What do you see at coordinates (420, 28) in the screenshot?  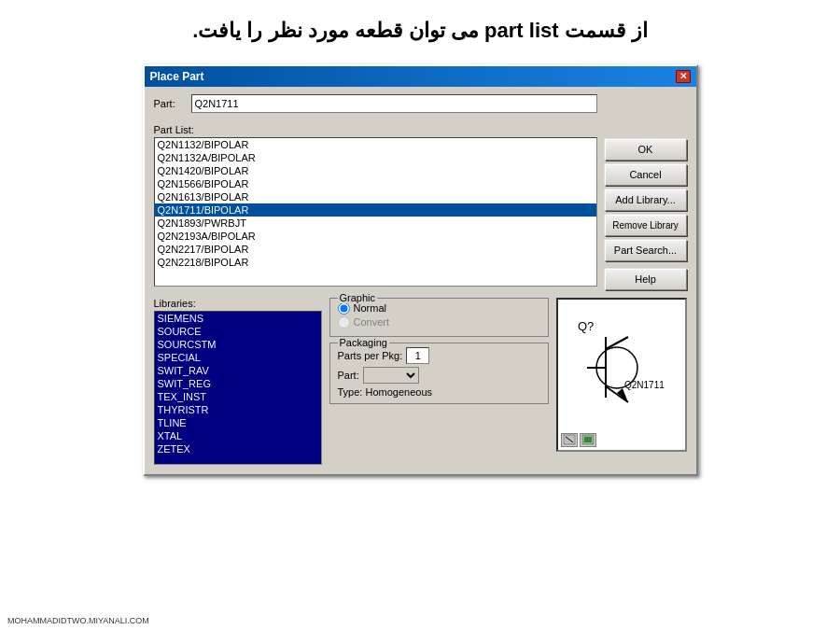 I see `page-heading: از قسمت part list می توان قطعه مورد نظر …` at bounding box center [420, 28].